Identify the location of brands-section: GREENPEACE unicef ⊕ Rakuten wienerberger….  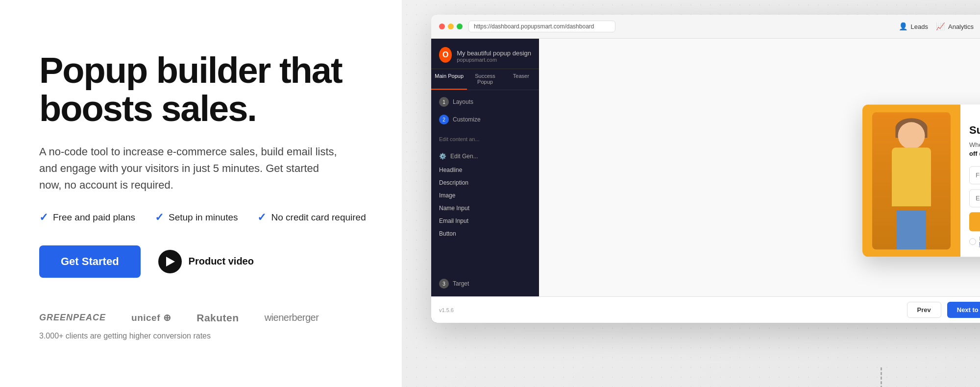
(206, 326).